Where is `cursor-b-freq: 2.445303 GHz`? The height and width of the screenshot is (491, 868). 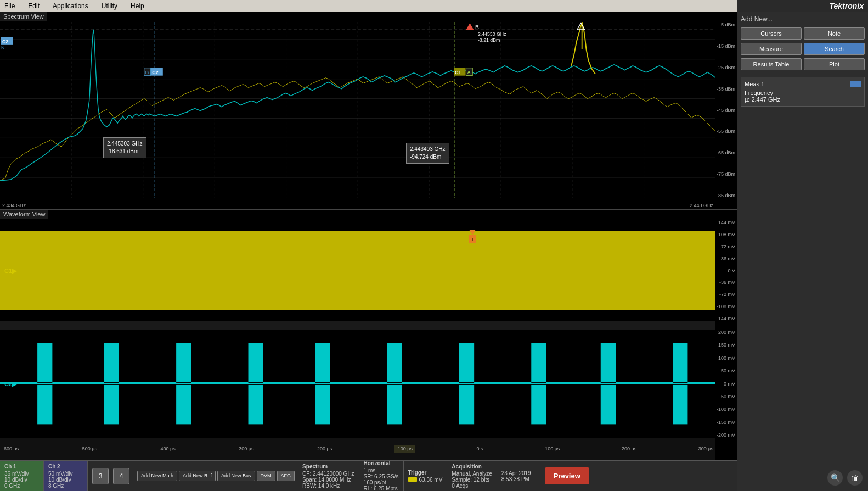
cursor-b-freq: 2.445303 GHz is located at coordinates (125, 144).